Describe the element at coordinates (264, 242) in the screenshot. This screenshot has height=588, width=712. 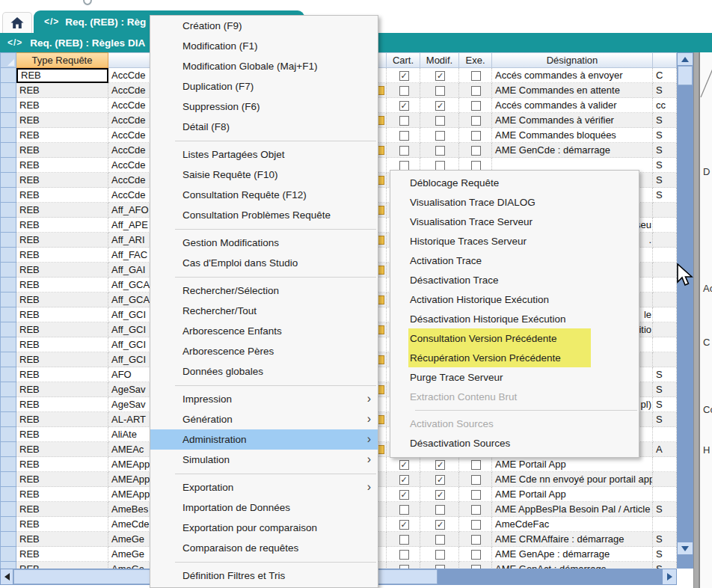
I see `menu-item-gestion-modifications: Gestion Modifications` at that location.